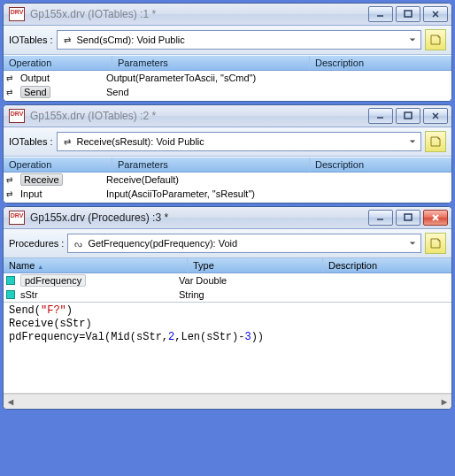 The image size is (455, 476). What do you see at coordinates (245, 243) in the screenshot?
I see `dropdown-value: GetFrequency(pdFrequency): Void` at bounding box center [245, 243].